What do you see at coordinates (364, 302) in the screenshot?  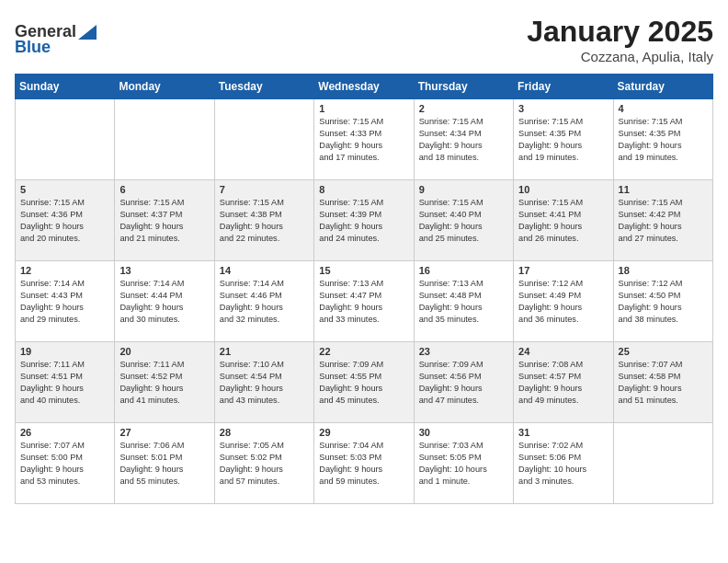 I see `day-info: Sunrise: 7:13 AM Sunset: 4:47 PM Dayligh…` at bounding box center [364, 302].